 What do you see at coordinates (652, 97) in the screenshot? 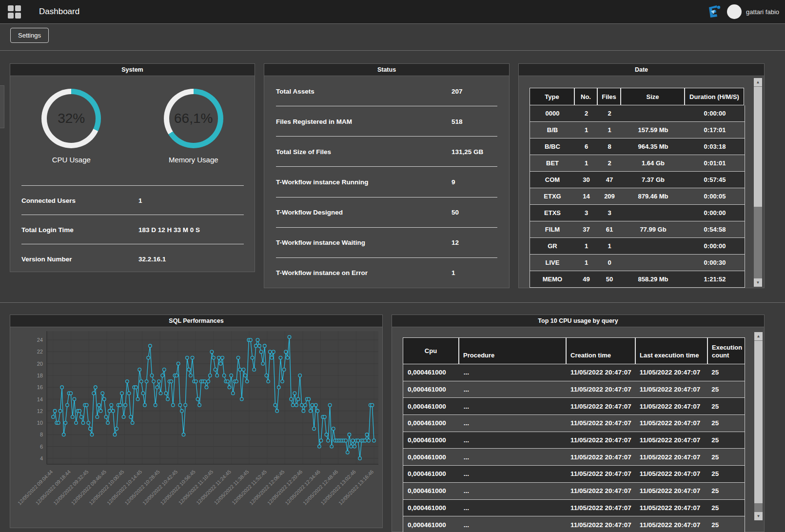
I see `column-header: Size` at bounding box center [652, 97].